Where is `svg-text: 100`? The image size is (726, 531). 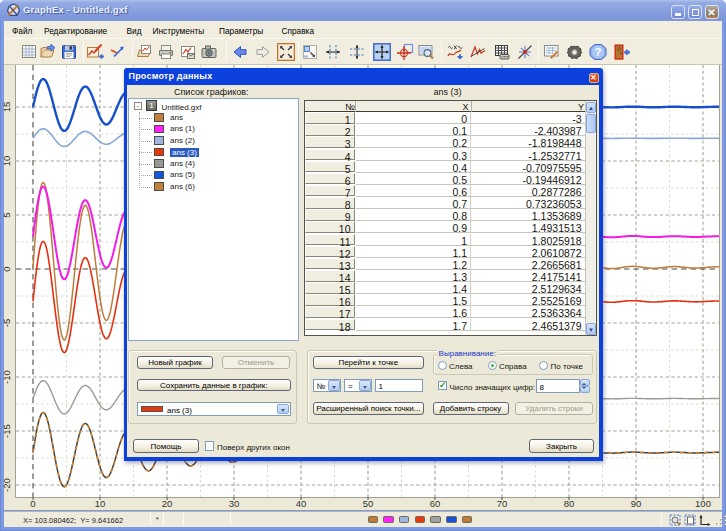 svg-text: 100 is located at coordinates (703, 504).